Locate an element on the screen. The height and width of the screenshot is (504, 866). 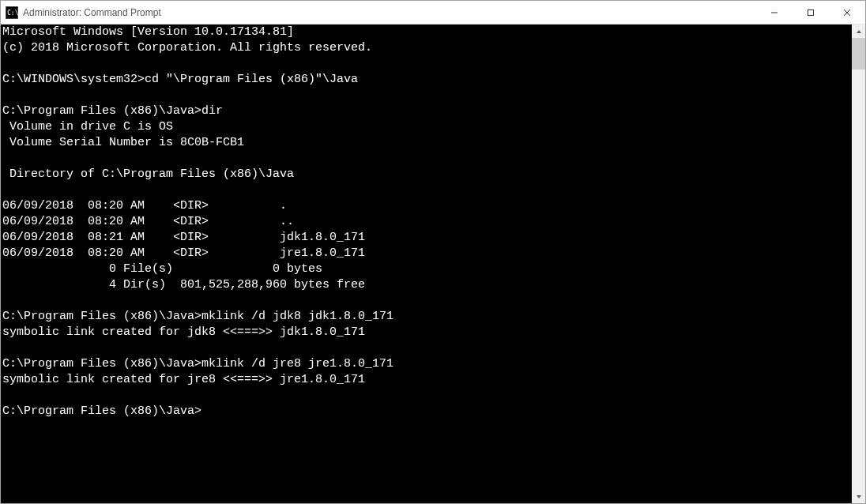
terminal-line: 0 File(s) 0 bytes is located at coordinates (427, 269).